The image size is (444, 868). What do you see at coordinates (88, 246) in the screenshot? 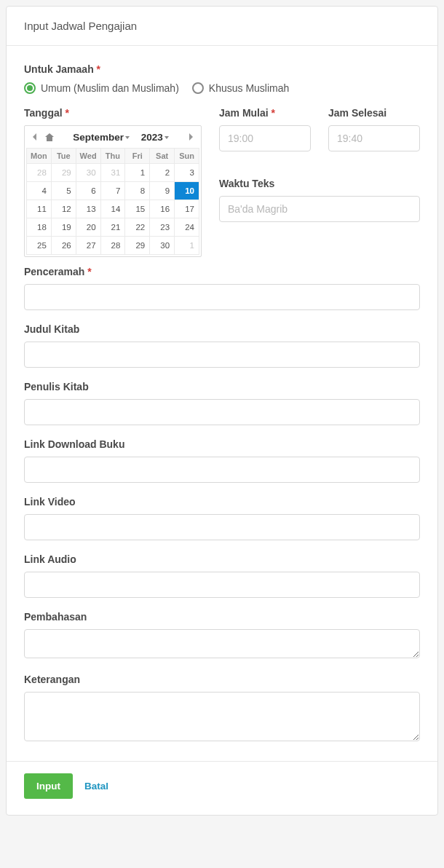
I see `cal-day: 27` at bounding box center [88, 246].